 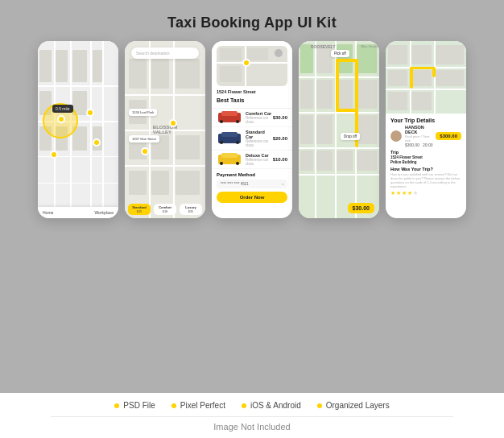 I want to click on trip-from-label: 1524 Flower Street, so click(x=407, y=158).